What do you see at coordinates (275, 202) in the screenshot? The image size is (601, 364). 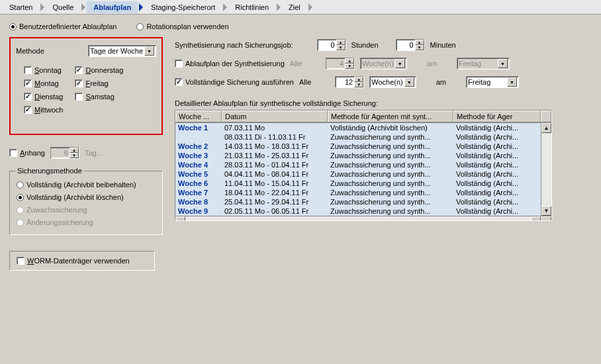 I see `cell-date: 25.04.11 Mo - 29.04.11 Fr` at bounding box center [275, 202].